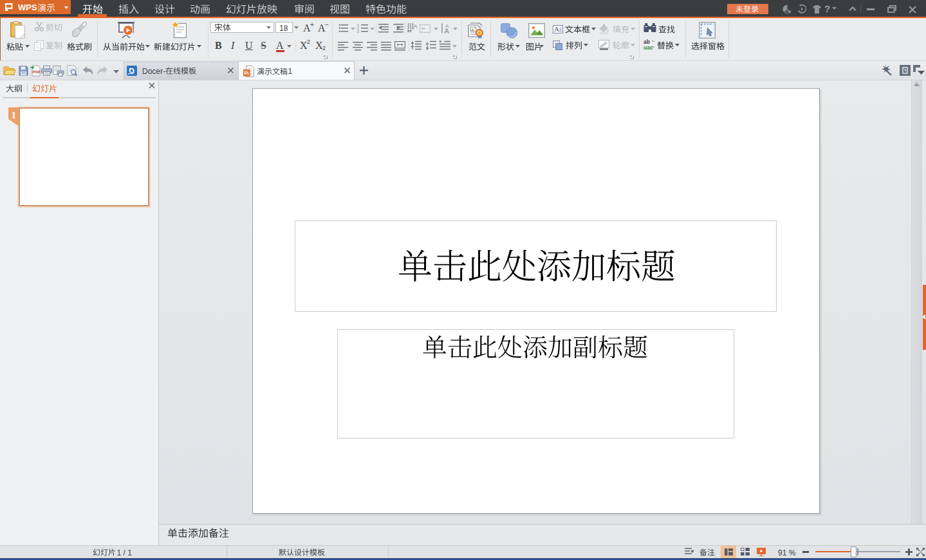  What do you see at coordinates (649, 48) in the screenshot?
I see `svg-text: uac` at bounding box center [649, 48].